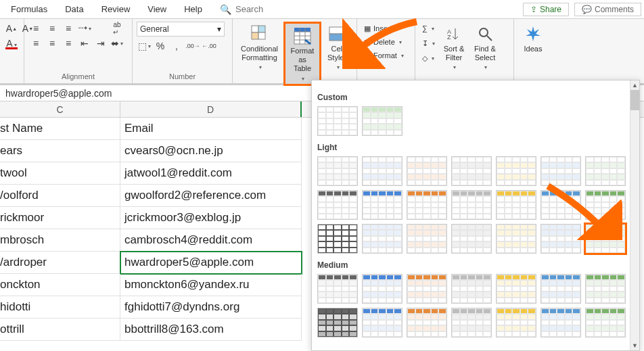 This screenshot has width=644, height=351. I want to click on cell-c: ottrill, so click(60, 330).